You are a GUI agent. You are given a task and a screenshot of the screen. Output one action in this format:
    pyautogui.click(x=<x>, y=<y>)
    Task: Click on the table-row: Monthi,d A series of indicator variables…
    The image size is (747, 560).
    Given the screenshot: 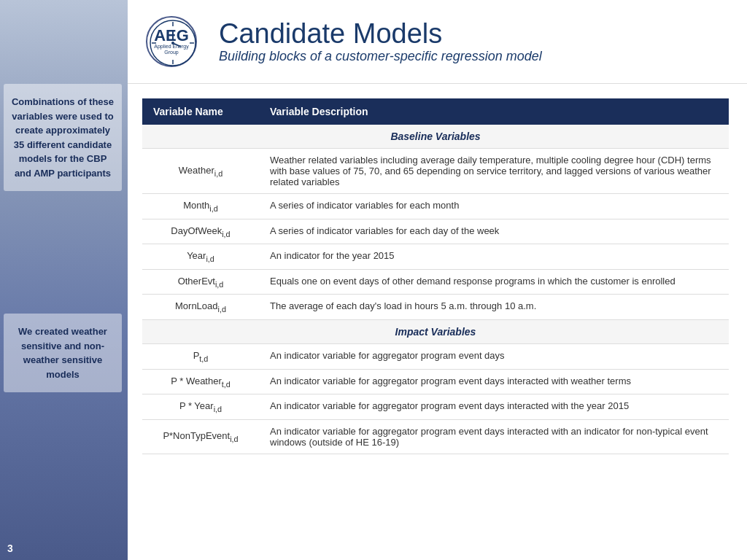 What is the action you would take?
    pyautogui.click(x=436, y=207)
    